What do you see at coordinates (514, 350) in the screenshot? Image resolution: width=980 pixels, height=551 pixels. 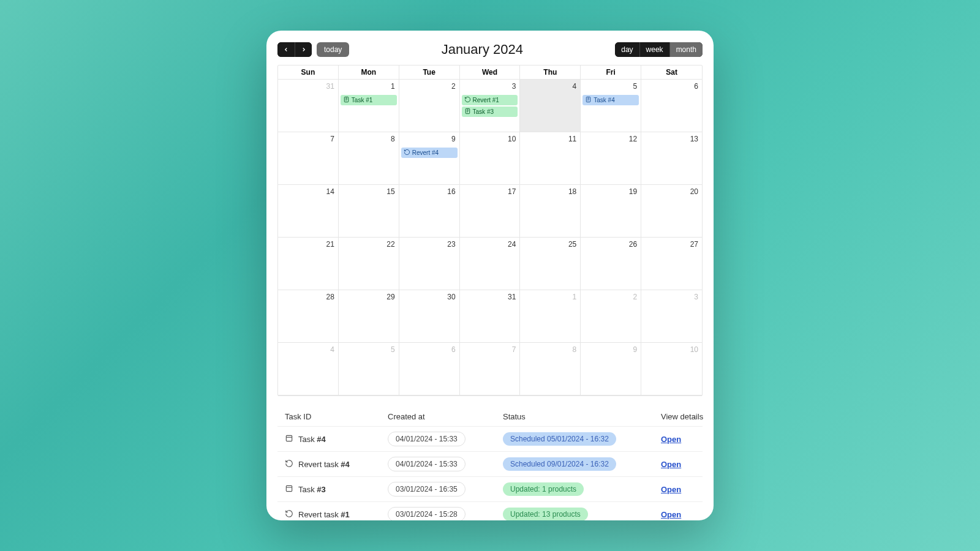 I see `day-number: 7` at bounding box center [514, 350].